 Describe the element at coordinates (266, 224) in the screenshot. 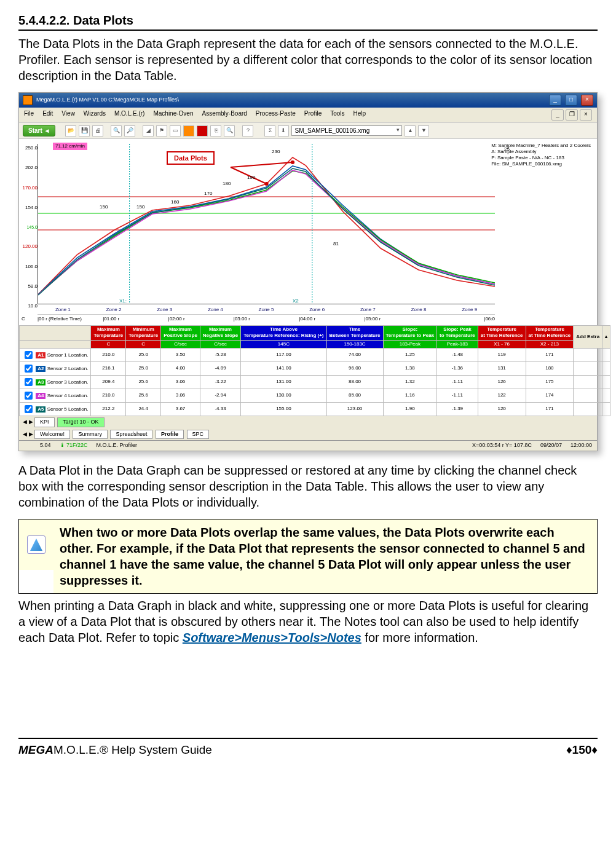

I see `plot-box: 230 25 150 150 160 170 180 190 81 X1: X2` at that location.